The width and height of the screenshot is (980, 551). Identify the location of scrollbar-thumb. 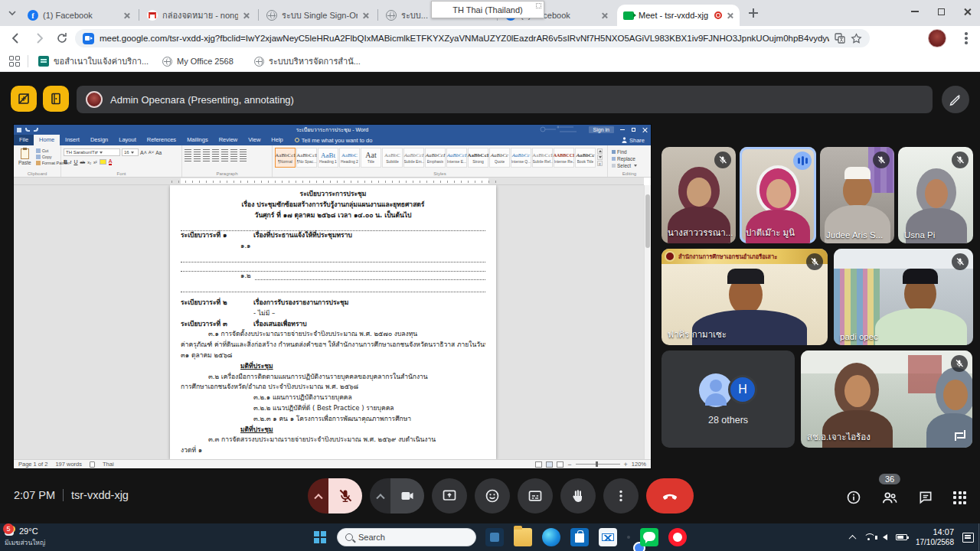
(648, 221).